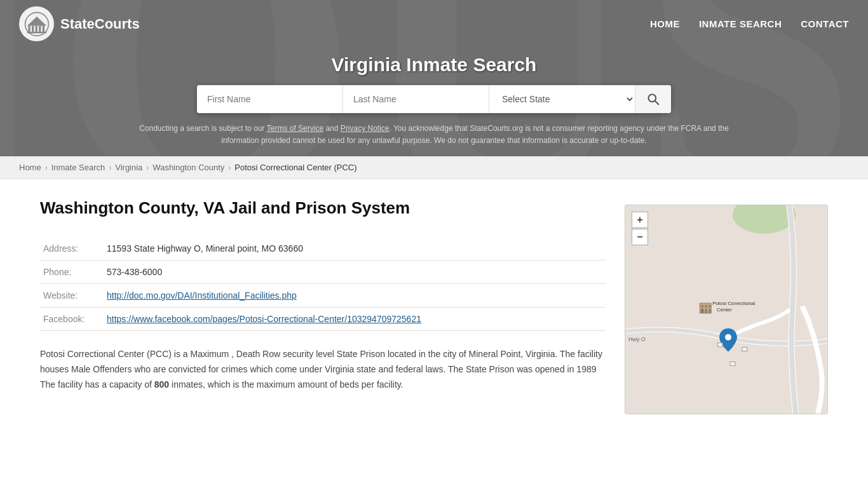 The height and width of the screenshot is (488, 868). What do you see at coordinates (72, 296) in the screenshot?
I see `website-label: Website:` at bounding box center [72, 296].